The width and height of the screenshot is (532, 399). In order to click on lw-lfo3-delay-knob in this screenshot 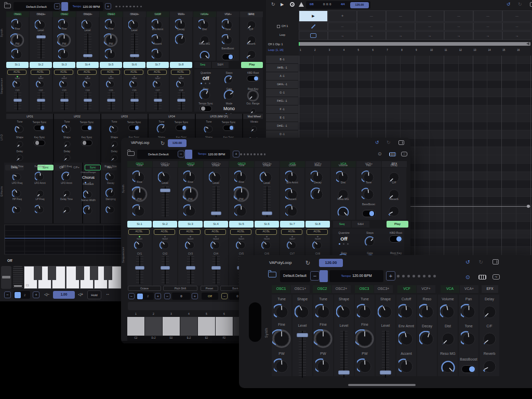, I will do `click(114, 158)`.